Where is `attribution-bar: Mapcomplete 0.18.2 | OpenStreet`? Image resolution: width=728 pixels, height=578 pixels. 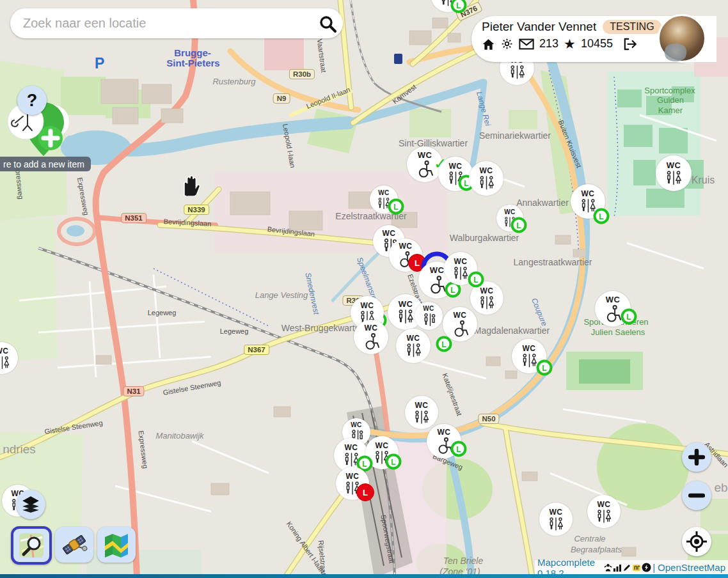 attribution-bar: Mapcomplete 0.18.2 | OpenStreet is located at coordinates (631, 568).